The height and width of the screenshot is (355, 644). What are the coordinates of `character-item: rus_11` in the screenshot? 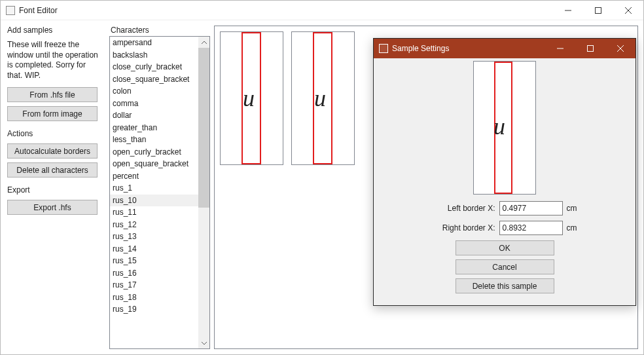 It's located at (154, 212).